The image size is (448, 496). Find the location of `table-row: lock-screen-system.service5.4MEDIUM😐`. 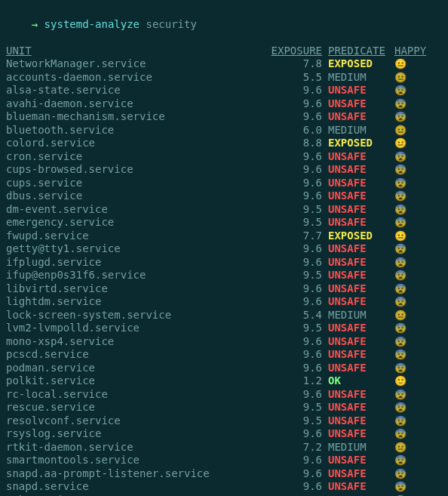

table-row: lock-screen-system.service5.4MEDIUM😐 is located at coordinates (224, 316).